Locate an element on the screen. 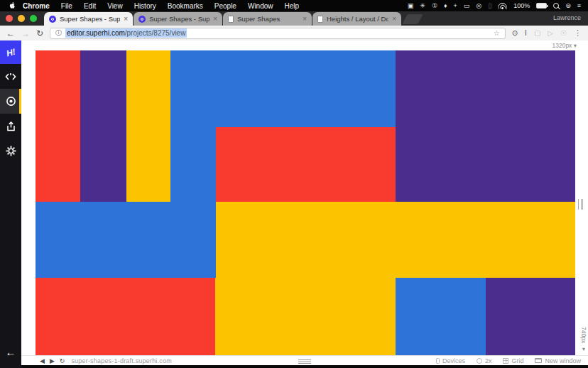  menu-item-window: Window is located at coordinates (261, 6).